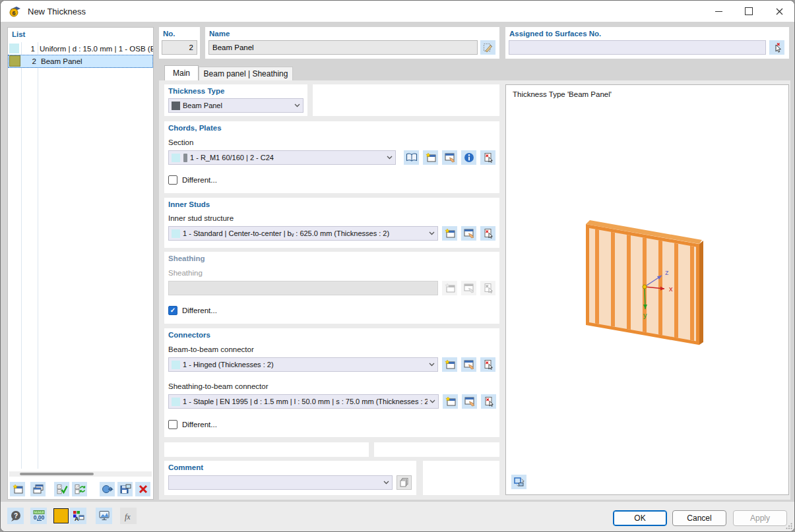  Describe the element at coordinates (16, 516) in the screenshot. I see `help-button: ?` at that location.